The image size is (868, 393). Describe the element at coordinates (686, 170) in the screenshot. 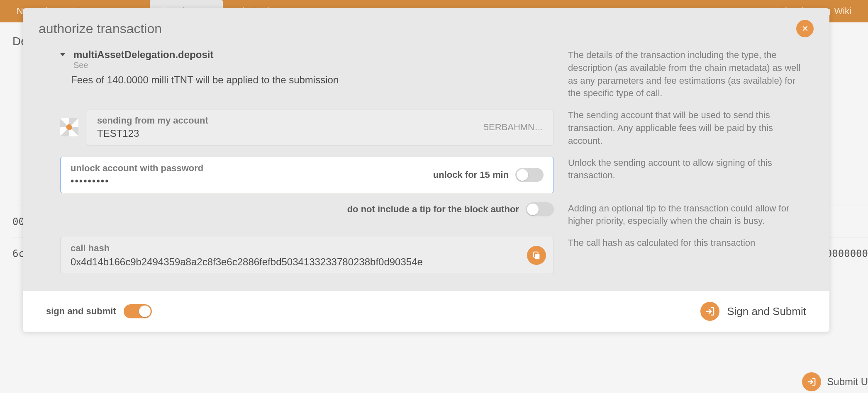

I see `password-desc: Unlock the sending account to allow sign…` at that location.